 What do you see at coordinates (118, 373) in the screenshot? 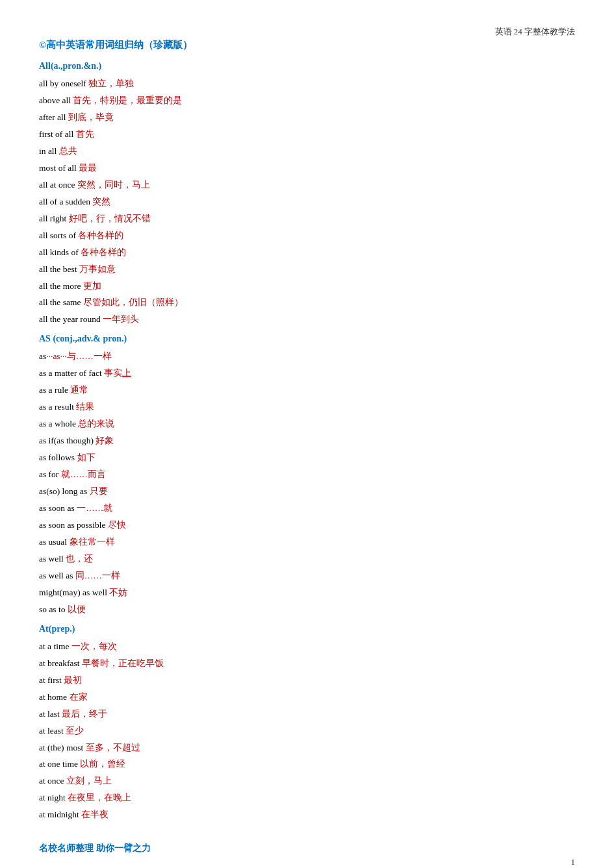
I see `entry-zh: 事实上` at bounding box center [118, 373].